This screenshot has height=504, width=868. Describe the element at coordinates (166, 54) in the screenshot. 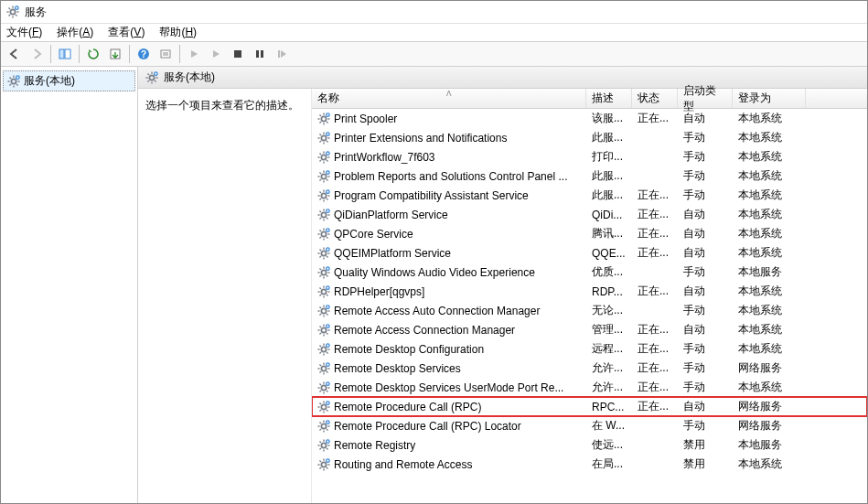

I see `properties-button` at that location.